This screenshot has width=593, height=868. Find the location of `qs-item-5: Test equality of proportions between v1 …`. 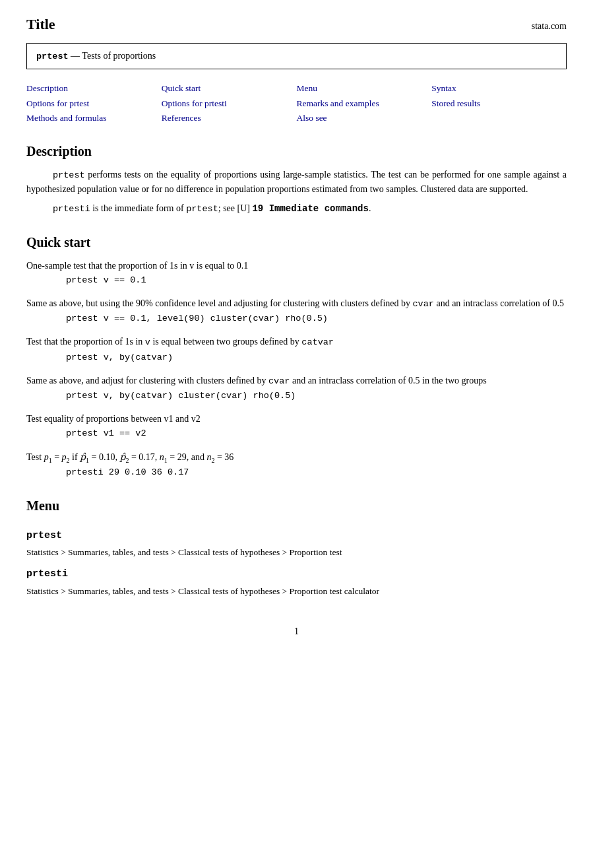

qs-item-5: Test equality of proportions between v1 … is located at coordinates (297, 426).